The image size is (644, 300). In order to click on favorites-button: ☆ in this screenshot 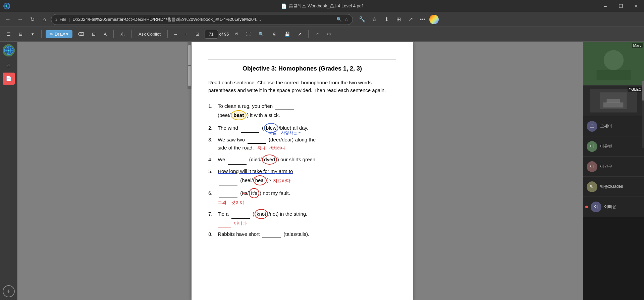, I will do `click(374, 19)`.